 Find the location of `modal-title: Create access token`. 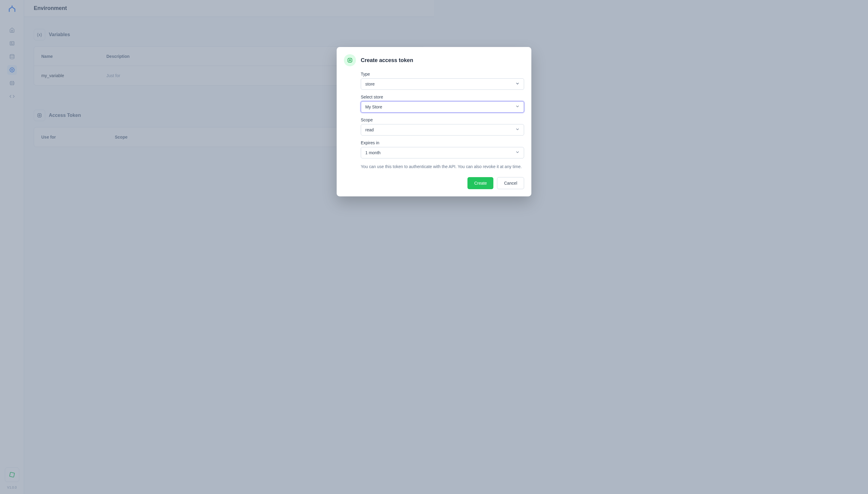

modal-title: Create access token is located at coordinates (387, 60).